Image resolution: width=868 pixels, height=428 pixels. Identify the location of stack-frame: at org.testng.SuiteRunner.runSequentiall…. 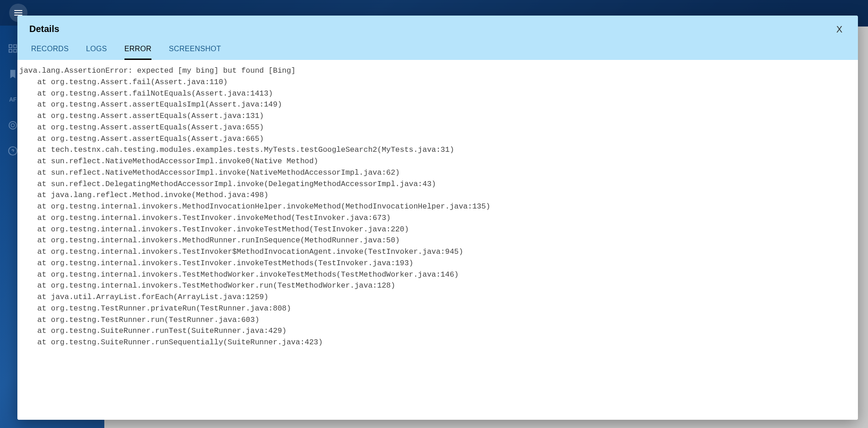
(438, 343).